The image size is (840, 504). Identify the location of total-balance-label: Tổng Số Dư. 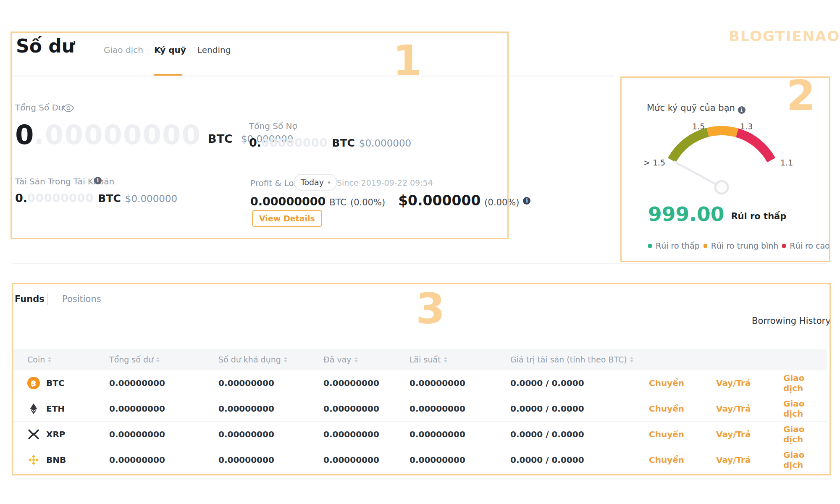
(39, 108).